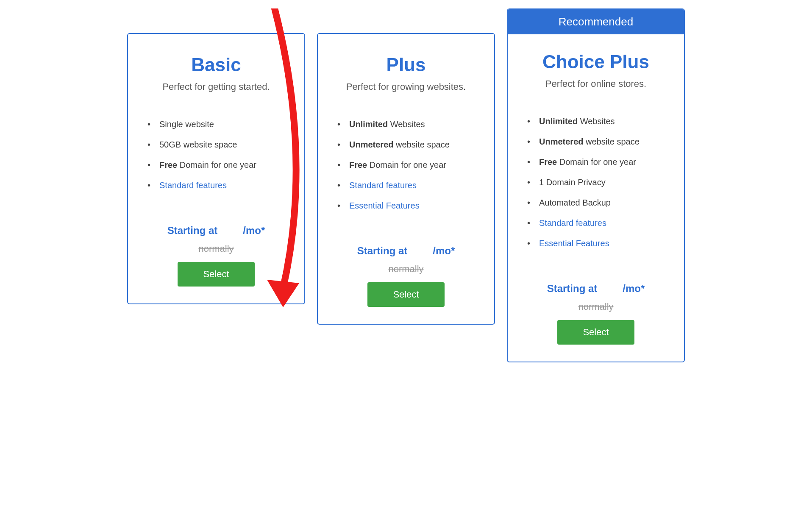 The width and height of the screenshot is (812, 512). Describe the element at coordinates (216, 274) in the screenshot. I see `select-button-basic: Select` at that location.